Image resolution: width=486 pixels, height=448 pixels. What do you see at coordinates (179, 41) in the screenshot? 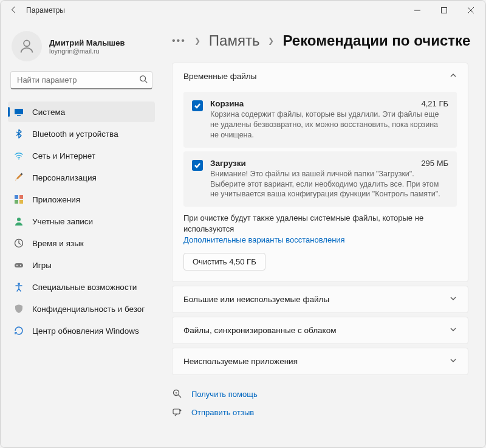
I see `breadcrumb-overflow: •••` at bounding box center [179, 41].